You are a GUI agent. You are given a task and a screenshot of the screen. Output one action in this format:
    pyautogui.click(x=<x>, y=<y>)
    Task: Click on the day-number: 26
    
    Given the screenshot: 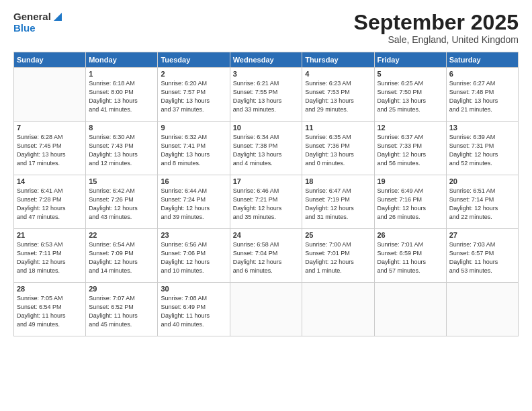 What is the action you would take?
    pyautogui.click(x=410, y=235)
    